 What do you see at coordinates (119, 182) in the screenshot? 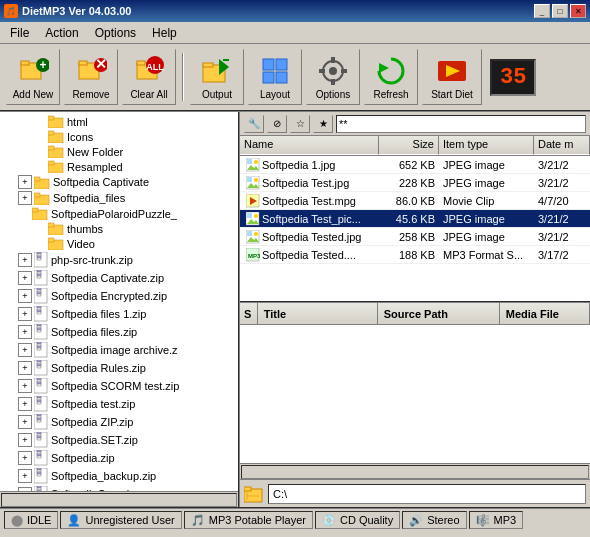
I see `tree-item: + Softpedia Captivate` at bounding box center [119, 182].